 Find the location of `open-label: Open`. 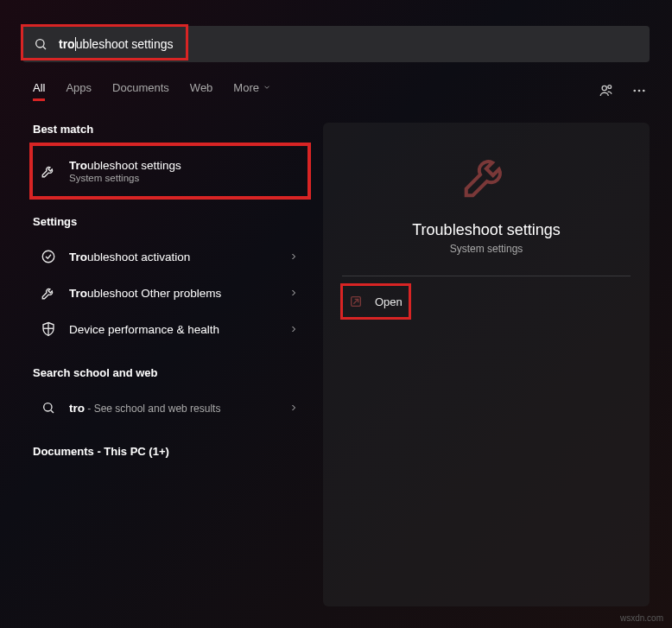

open-label: Open is located at coordinates (389, 302).